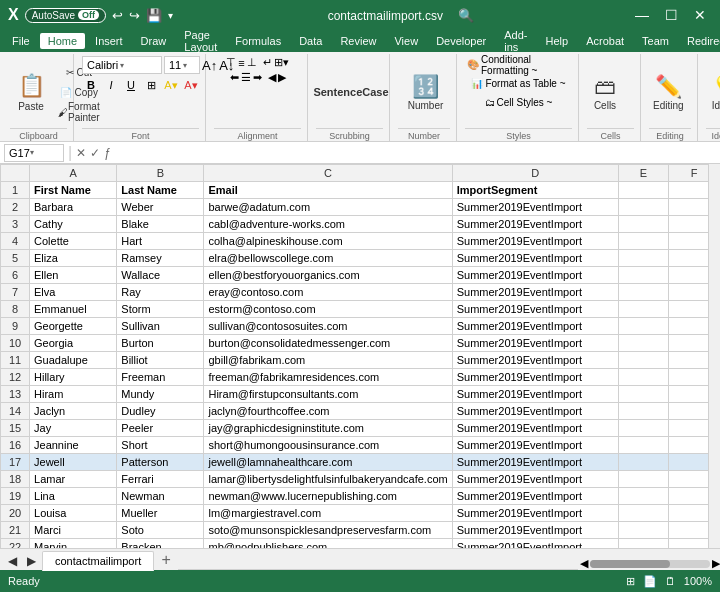  I want to click on col-header-C: C, so click(328, 174).